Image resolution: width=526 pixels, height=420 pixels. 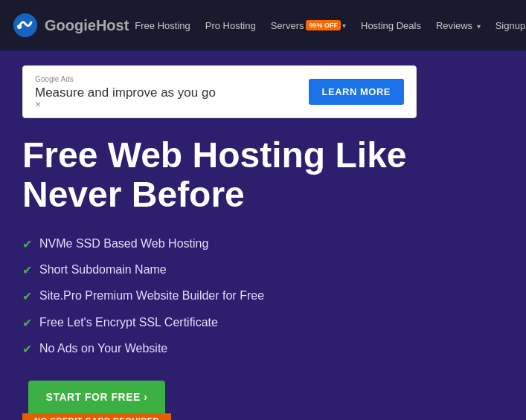 What do you see at coordinates (507, 25) in the screenshot?
I see `nav-signup: Signup` at bounding box center [507, 25].